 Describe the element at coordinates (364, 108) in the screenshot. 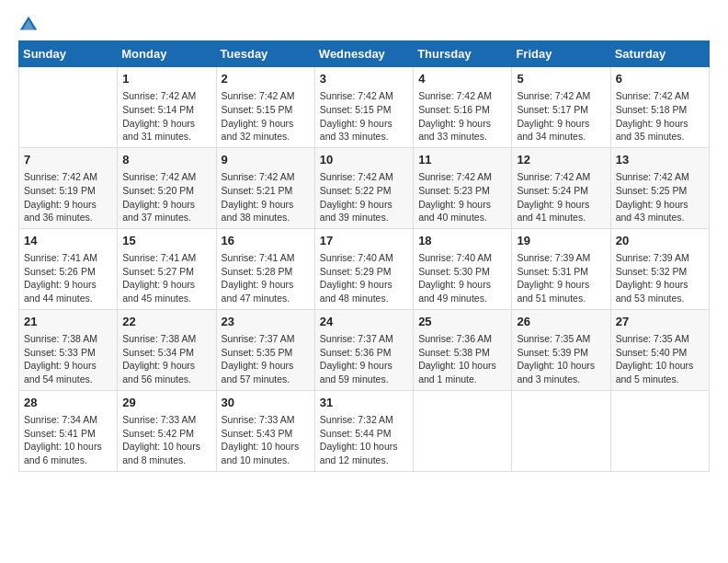

I see `calendar-cell: 3Sunrise: 7:42 AMSunset: 5:15 PMDaylight…` at that location.